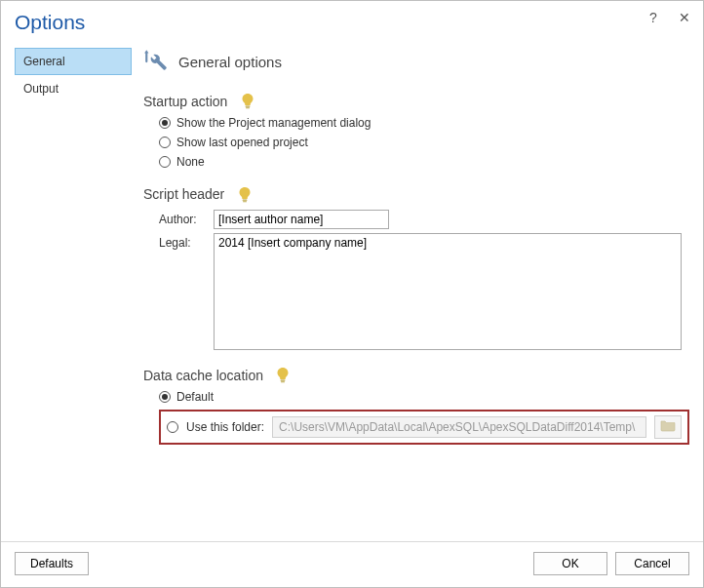 The width and height of the screenshot is (704, 588). Describe the element at coordinates (652, 564) in the screenshot. I see `cancel-button: Cancel` at that location.